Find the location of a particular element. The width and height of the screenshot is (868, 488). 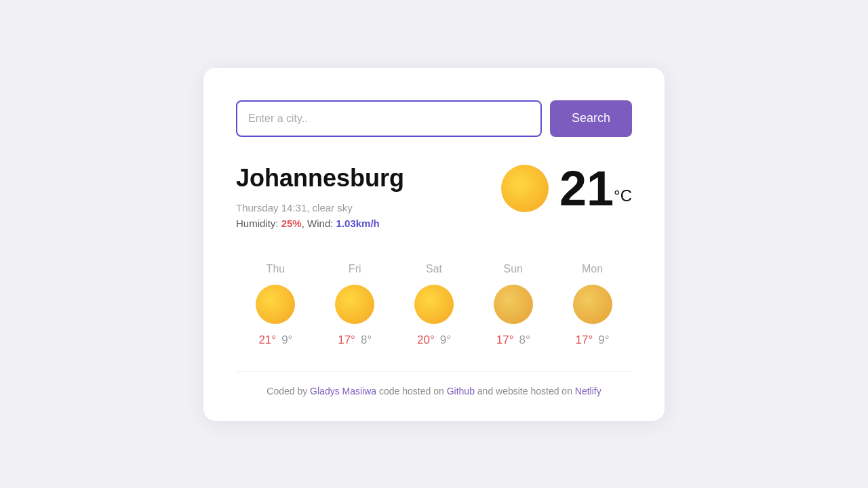

temperature-display: 21°C is located at coordinates (567, 188).